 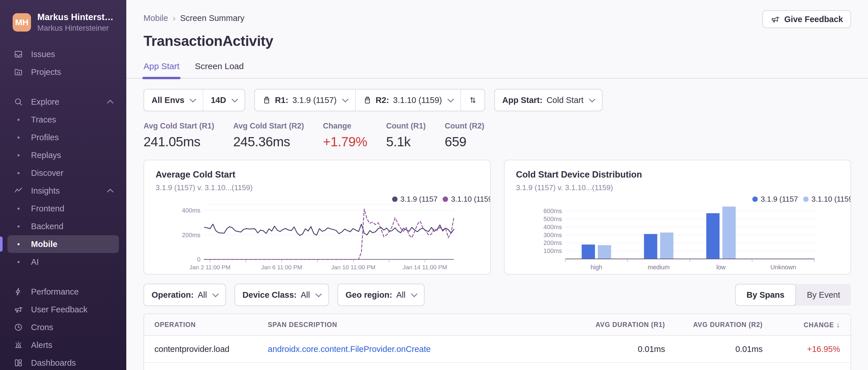 I want to click on svg-text: 200ms, so click(x=191, y=235).